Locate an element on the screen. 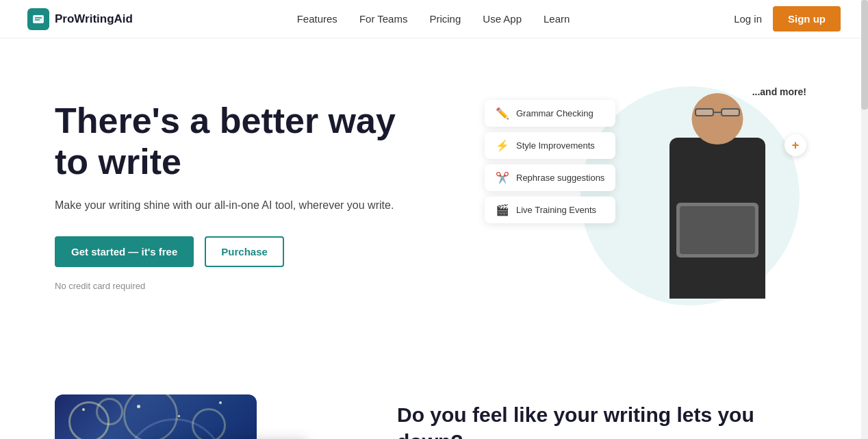  training-label: Live Training Events is located at coordinates (556, 210).